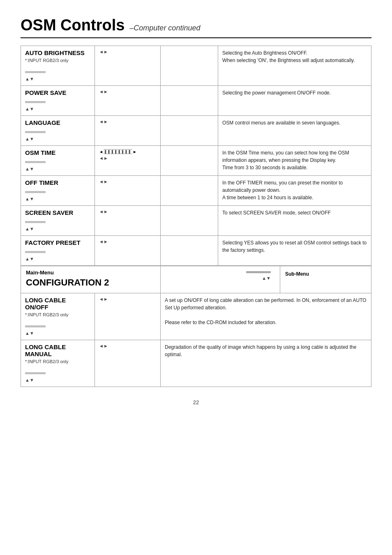 This screenshot has height=555, width=392. I want to click on desc-language: OSM control menus are available in seven…, so click(295, 131).